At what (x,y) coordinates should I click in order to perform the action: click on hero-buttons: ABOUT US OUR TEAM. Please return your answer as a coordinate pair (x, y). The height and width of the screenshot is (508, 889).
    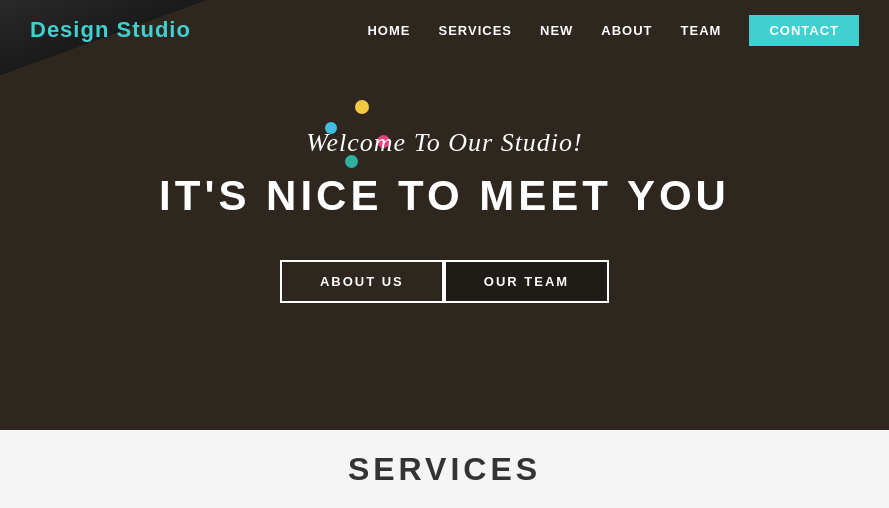
    Looking at the image, I should click on (444, 282).